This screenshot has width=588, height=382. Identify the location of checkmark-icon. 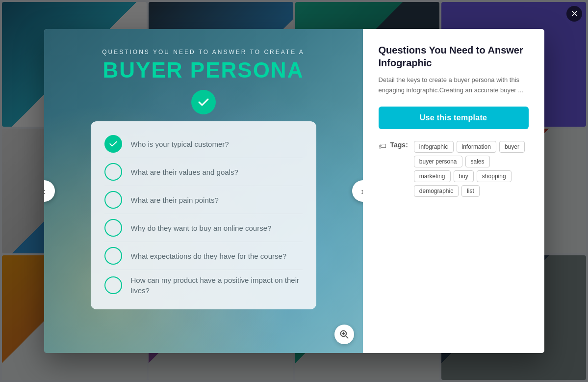
(204, 102).